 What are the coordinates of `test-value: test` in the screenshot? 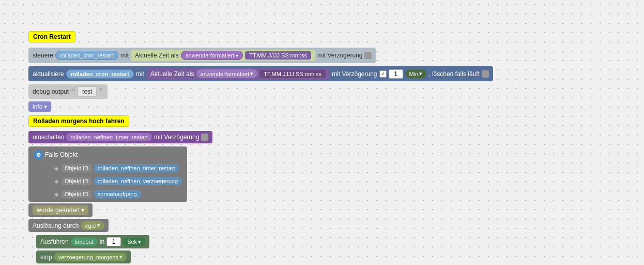 It's located at (87, 92).